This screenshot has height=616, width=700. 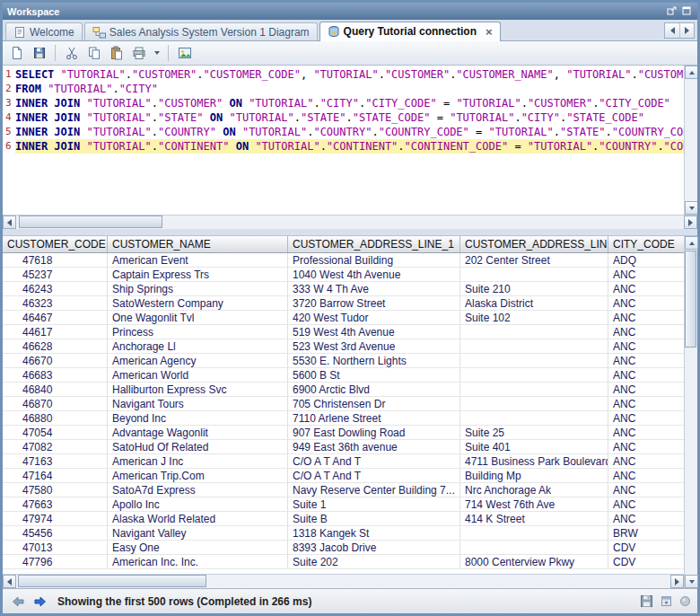 What do you see at coordinates (666, 602) in the screenshot?
I see `pin-icon` at bounding box center [666, 602].